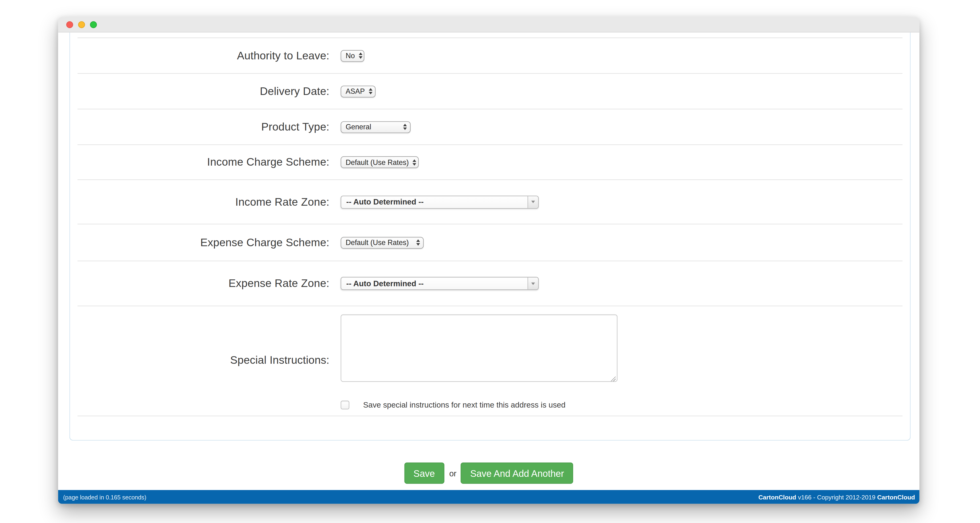 This screenshot has height=523, width=980. Describe the element at coordinates (490, 202) in the screenshot. I see `form-row-income-rate-zone: Income Rate Zone: -- Auto Determined --` at that location.